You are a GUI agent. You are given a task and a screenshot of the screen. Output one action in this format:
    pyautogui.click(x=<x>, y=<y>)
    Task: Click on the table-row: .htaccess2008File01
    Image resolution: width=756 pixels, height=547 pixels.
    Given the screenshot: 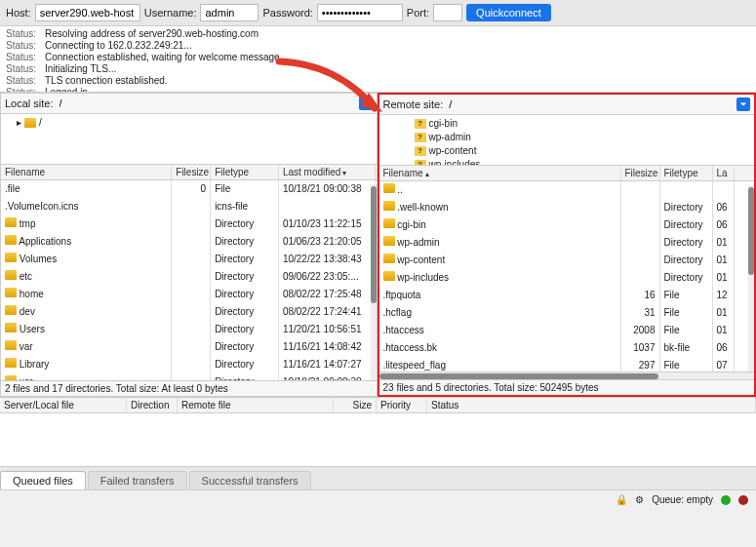 What is the action you would take?
    pyautogui.click(x=568, y=331)
    